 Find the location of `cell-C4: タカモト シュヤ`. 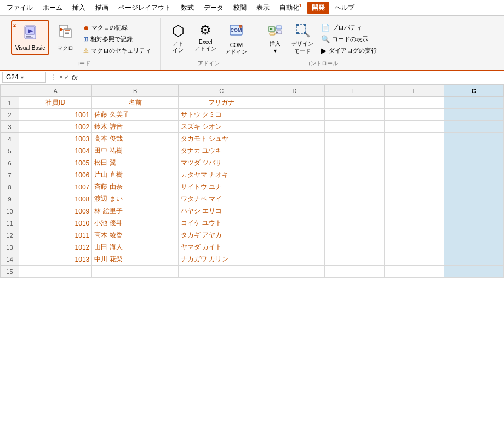

cell-C4: タカモト シュヤ is located at coordinates (221, 139).